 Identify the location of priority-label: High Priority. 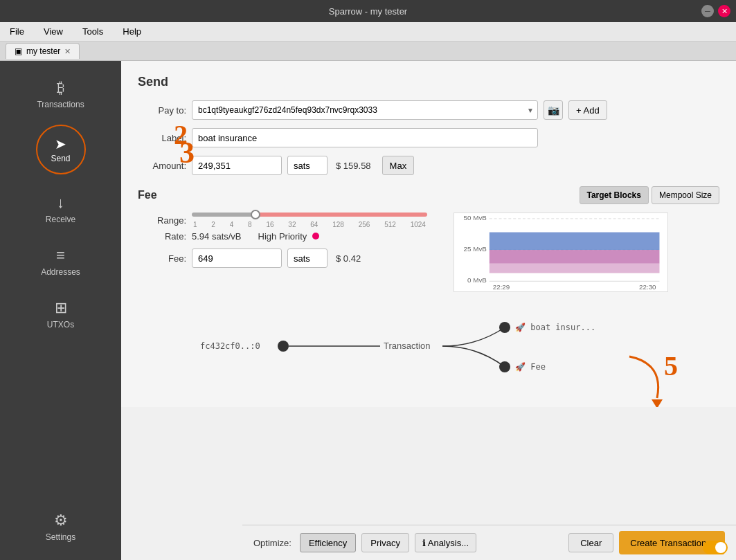
(282, 237).